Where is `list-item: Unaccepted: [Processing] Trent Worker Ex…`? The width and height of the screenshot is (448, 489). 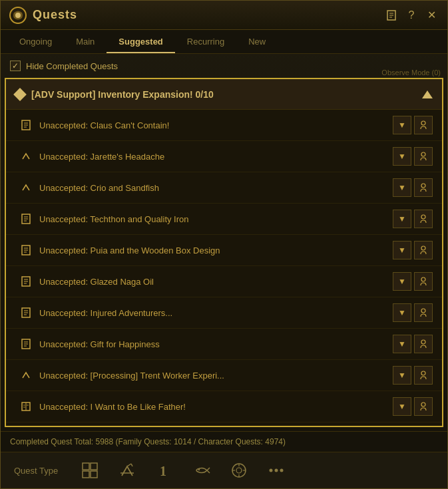 list-item: Unaccepted: [Processing] Trent Worker Ex… is located at coordinates (224, 375).